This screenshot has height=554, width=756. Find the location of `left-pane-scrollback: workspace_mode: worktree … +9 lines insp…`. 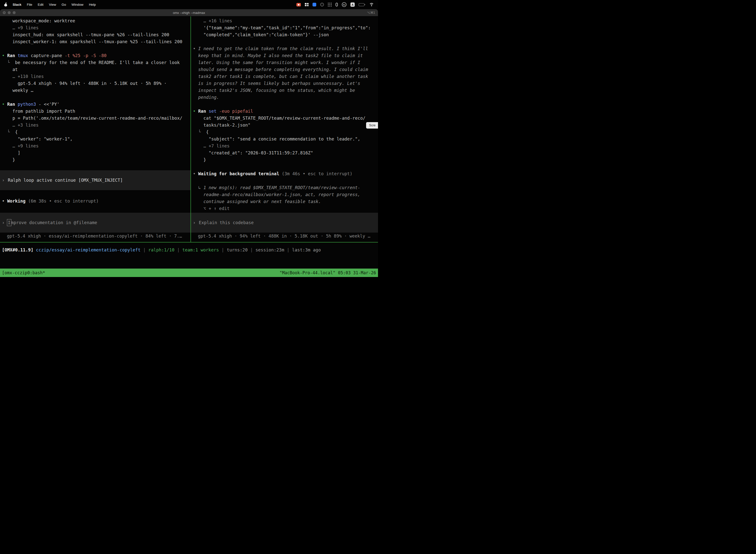

left-pane-scrollback: workspace_mode: worktree … +9 lines insp… is located at coordinates (95, 94).